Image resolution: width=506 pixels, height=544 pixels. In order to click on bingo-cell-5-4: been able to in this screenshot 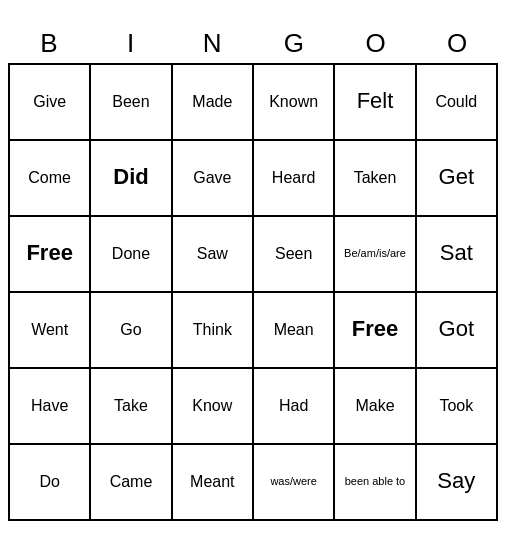, I will do `click(376, 483)`.